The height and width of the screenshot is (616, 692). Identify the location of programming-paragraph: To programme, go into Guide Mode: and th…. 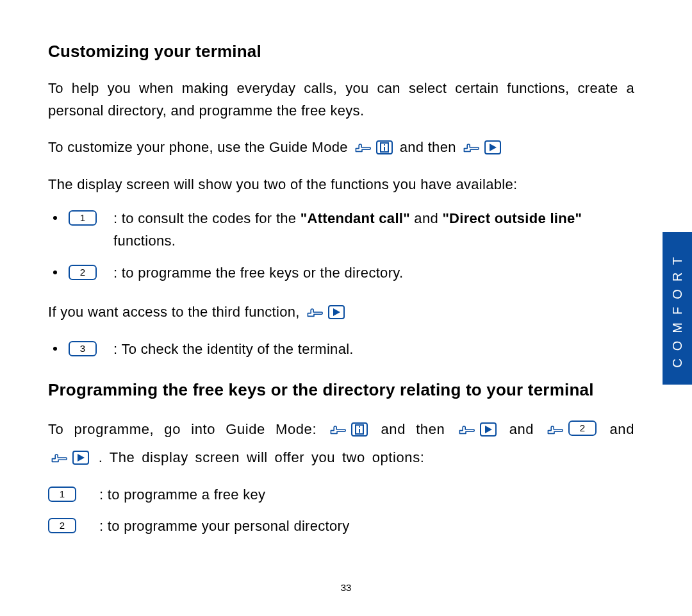
(341, 444).